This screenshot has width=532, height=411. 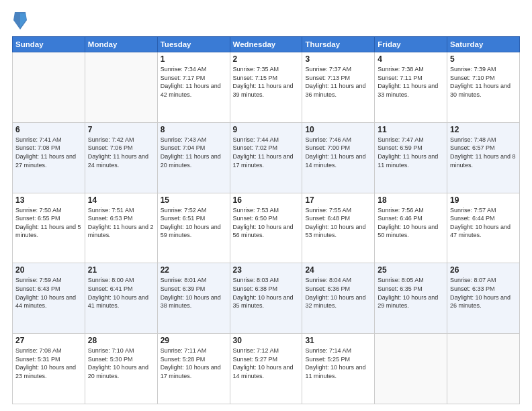 What do you see at coordinates (484, 228) in the screenshot?
I see `calendar-cell: 19Sunrise: 7:57 AM Sunset: 6:44 PM Dayli…` at bounding box center [484, 228].